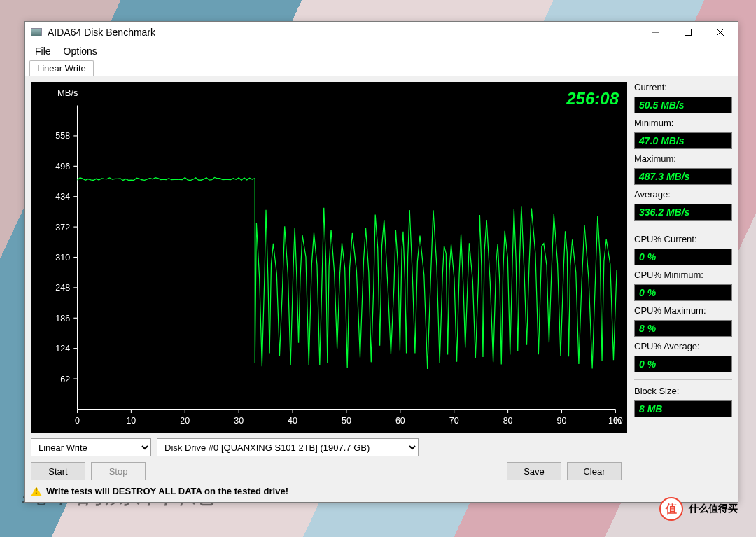 The image size is (756, 537). Describe the element at coordinates (562, 420) in the screenshot. I see `svg-text: 90` at that location.